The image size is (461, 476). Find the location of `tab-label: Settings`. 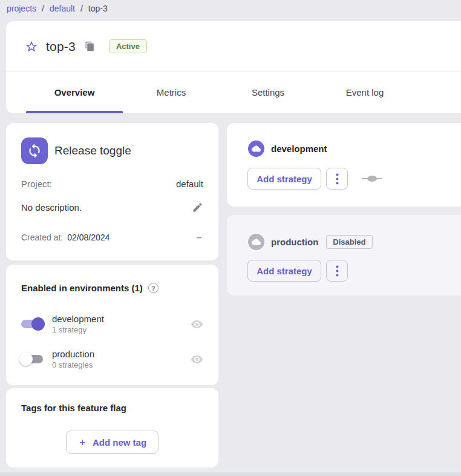

tab-label: Settings is located at coordinates (268, 92).